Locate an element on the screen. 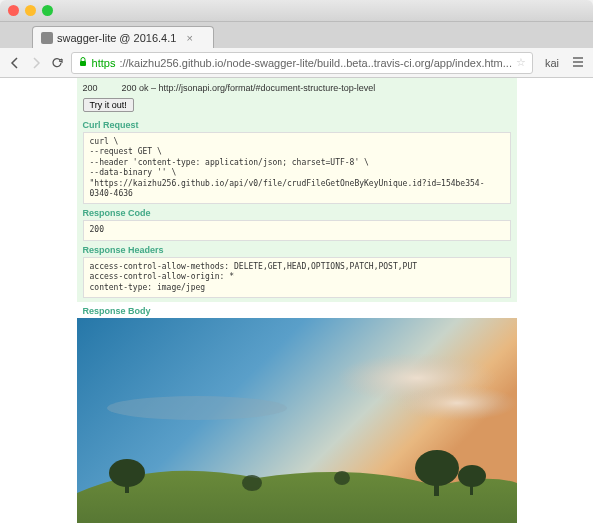 This screenshot has height=523, width=593. tab-title: swagger-lite @ 2016.4.1 is located at coordinates (116, 38).